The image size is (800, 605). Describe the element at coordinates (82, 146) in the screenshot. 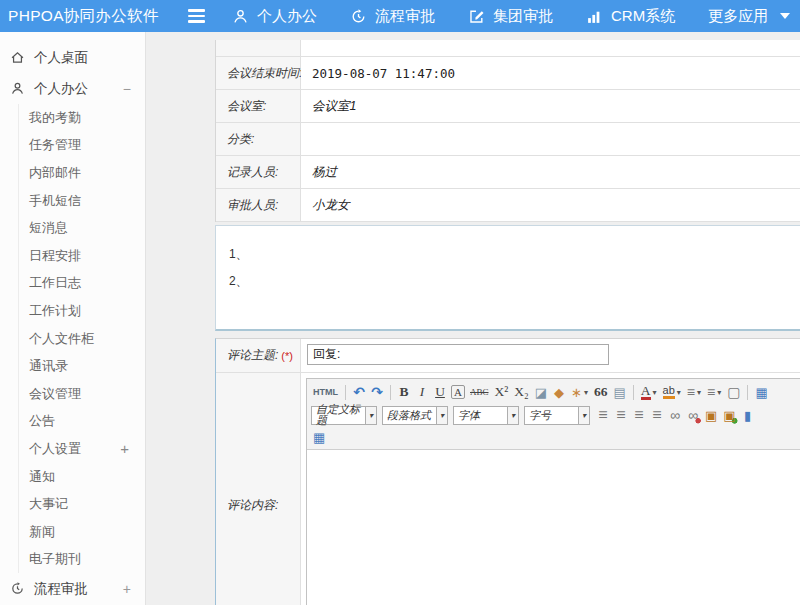

I see `sidebar-item-task-management: 任务管理` at that location.